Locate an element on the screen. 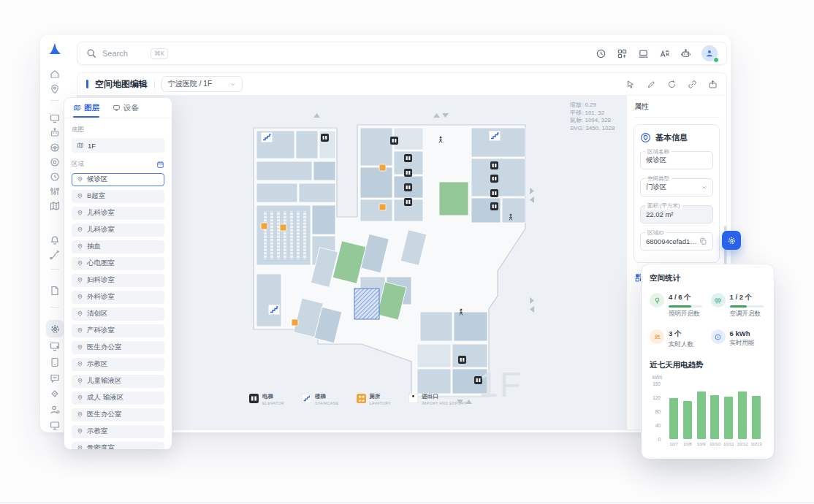  refresh-icon is located at coordinates (672, 85).